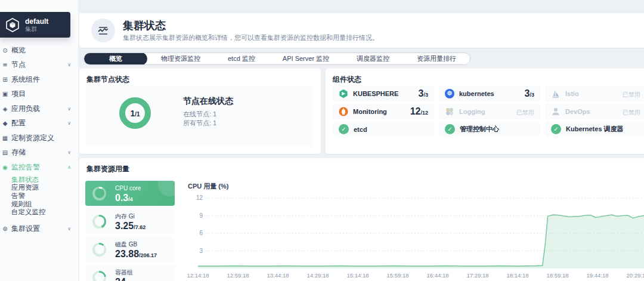 The width and height of the screenshot is (644, 281). Describe the element at coordinates (39, 212) in the screenshot. I see `sidebar-subitem-custom-monitoring: 自定义监控` at that location.